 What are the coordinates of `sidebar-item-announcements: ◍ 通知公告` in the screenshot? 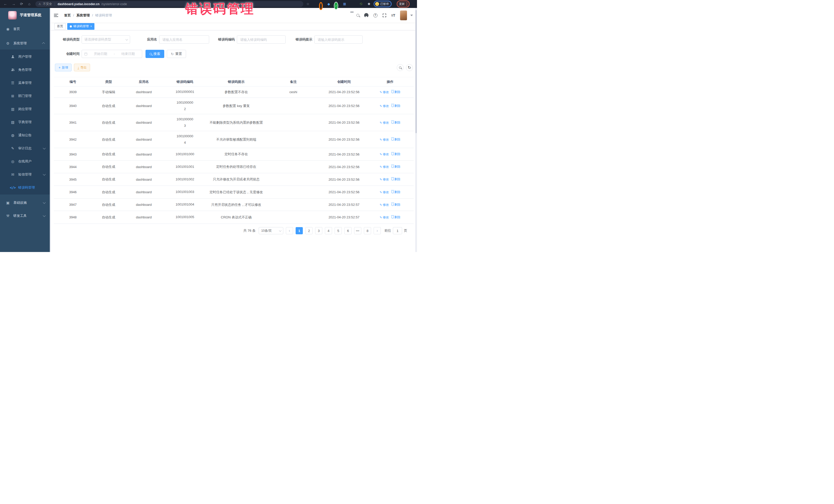 It's located at (25, 135).